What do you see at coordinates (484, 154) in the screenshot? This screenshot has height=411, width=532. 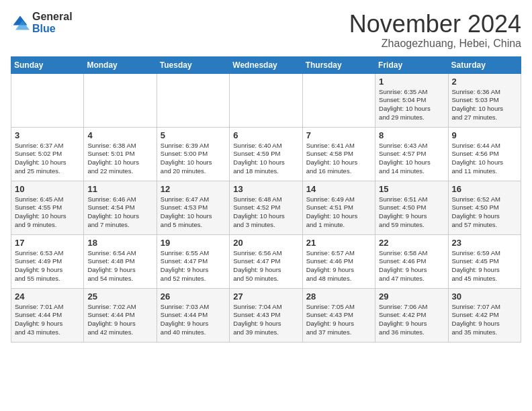 I see `calendar-cell: 9Sunrise: 6:44 AM Sunset: 4:56 PM Daylig…` at bounding box center [484, 154].